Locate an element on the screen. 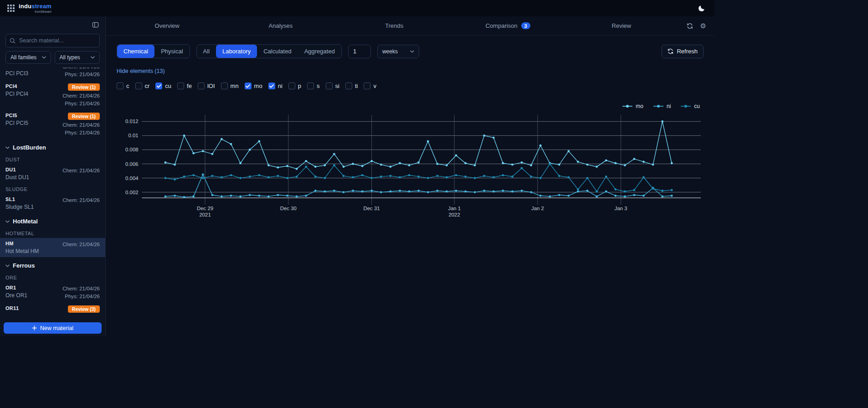 Image resolution: width=868 pixels, height=408 pixels. tab-overview: Overview is located at coordinates (167, 26).